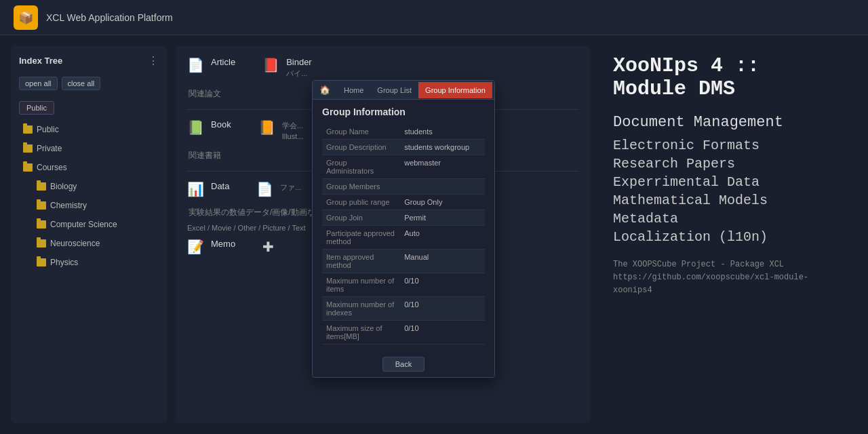 This screenshot has width=868, height=434. What do you see at coordinates (456, 90) in the screenshot?
I see `group-info-tab: Group Information` at bounding box center [456, 90].